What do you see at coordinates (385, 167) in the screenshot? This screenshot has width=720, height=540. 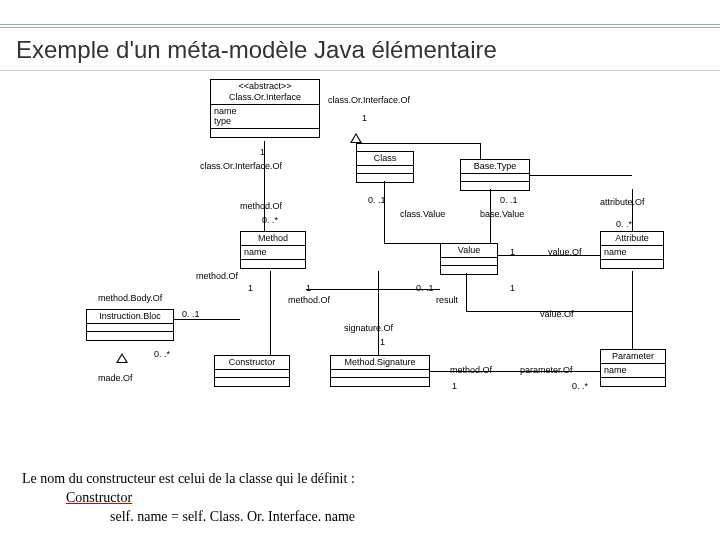 I see `class-class: Class` at bounding box center [385, 167].